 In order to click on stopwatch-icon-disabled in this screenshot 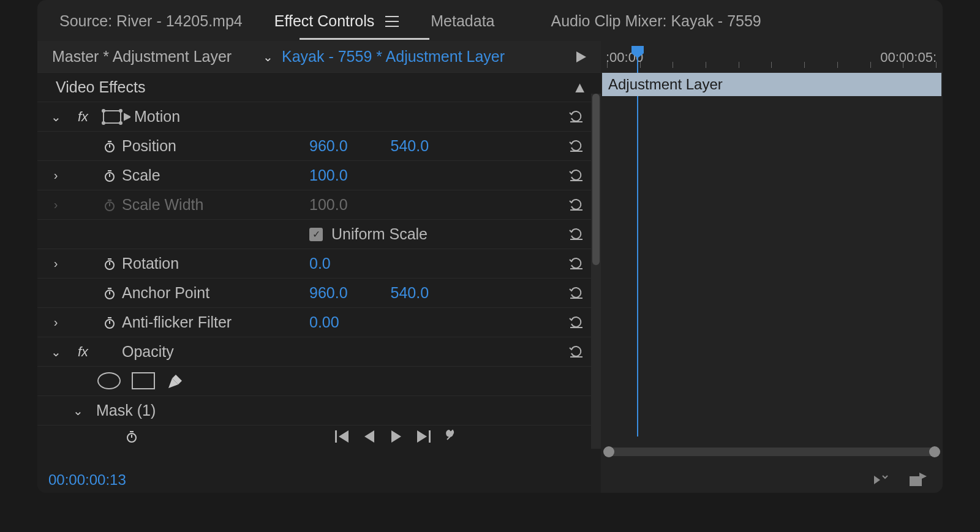, I will do `click(110, 205)`.